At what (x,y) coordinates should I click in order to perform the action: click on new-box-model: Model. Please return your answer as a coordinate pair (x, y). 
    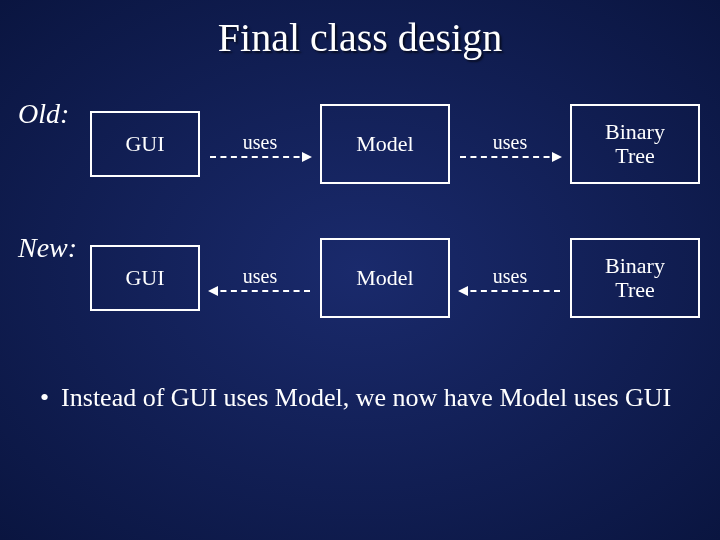
    Looking at the image, I should click on (385, 278).